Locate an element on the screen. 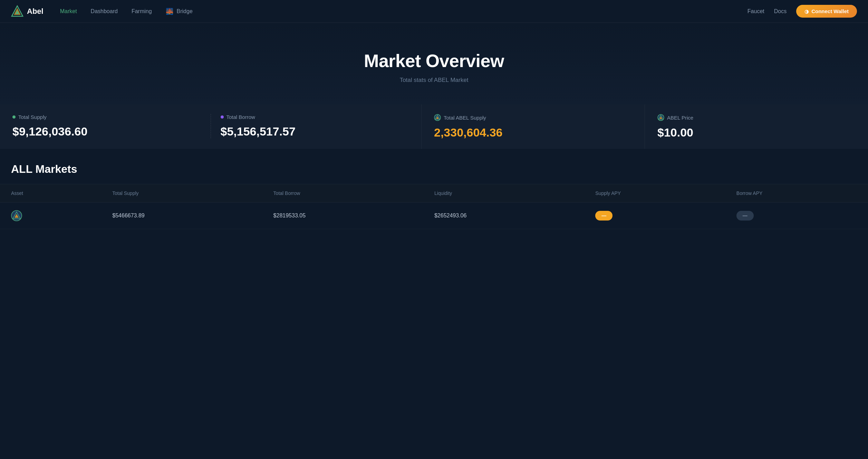 The height and width of the screenshot is (459, 868). borrow-apy-badge: — is located at coordinates (745, 216).